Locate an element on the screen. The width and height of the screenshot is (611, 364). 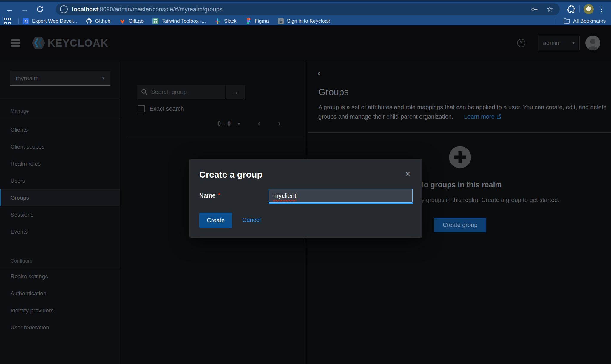
configure-section-label: Configure is located at coordinates (21, 261).